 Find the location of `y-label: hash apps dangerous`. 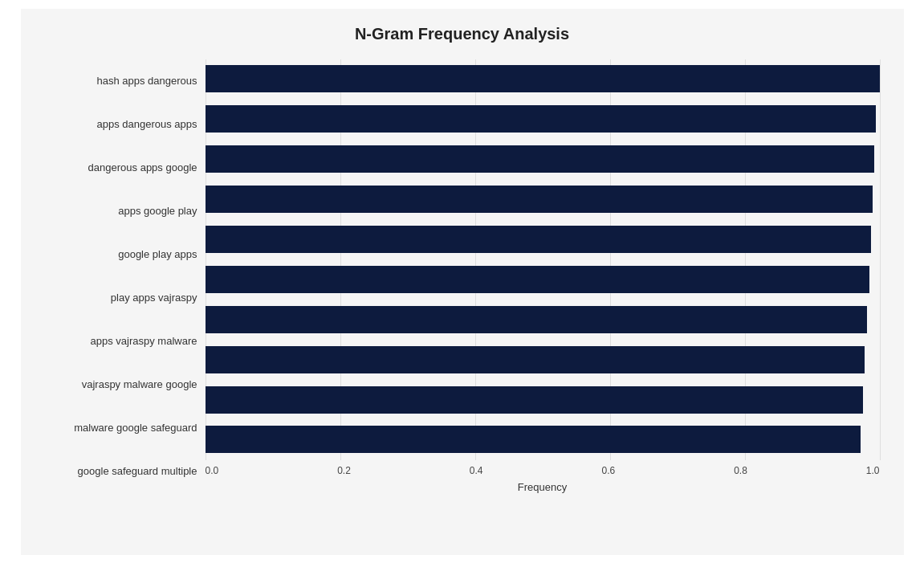

y-label: hash apps dangerous is located at coordinates (146, 81).